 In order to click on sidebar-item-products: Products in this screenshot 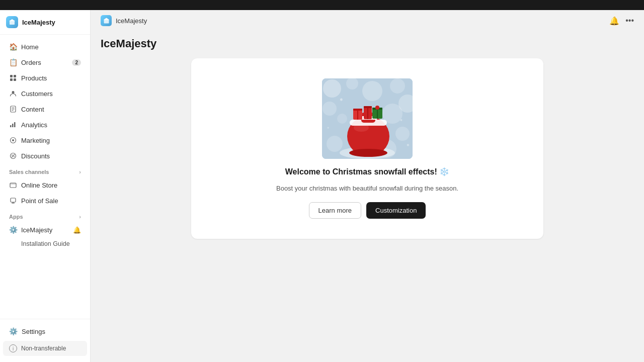, I will do `click(45, 78)`.